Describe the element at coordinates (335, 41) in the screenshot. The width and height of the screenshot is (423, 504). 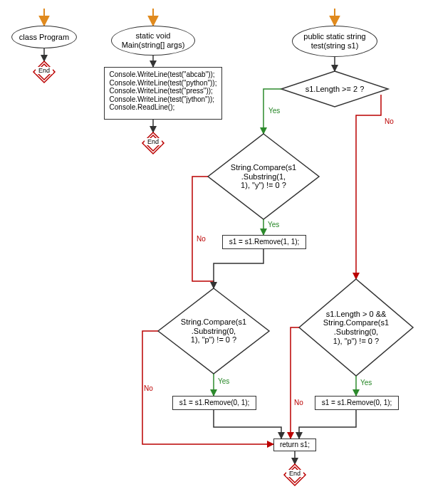
I see `entry-label: public static string test(string s1)` at that location.